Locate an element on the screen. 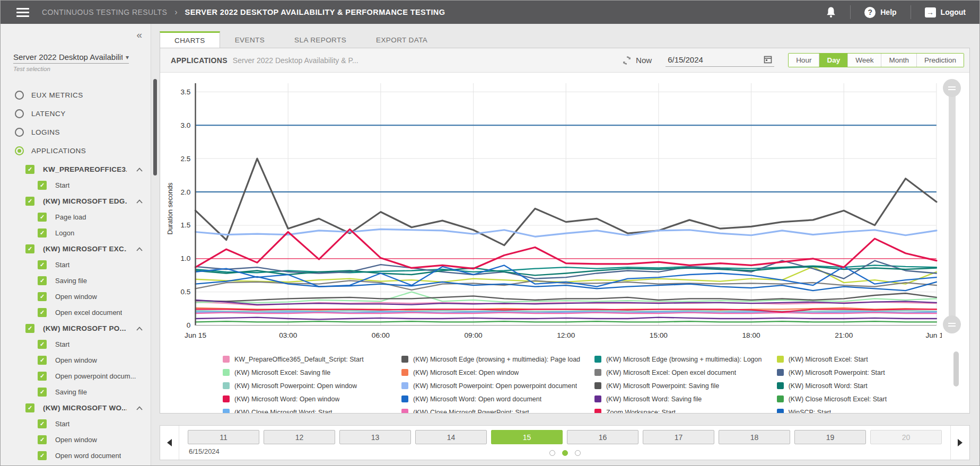 This screenshot has width=980, height=466. legend-item-kw-prepareoffice365-default-script-start: KW_PrepareOffice365_Default_Script: Star… is located at coordinates (312, 359).